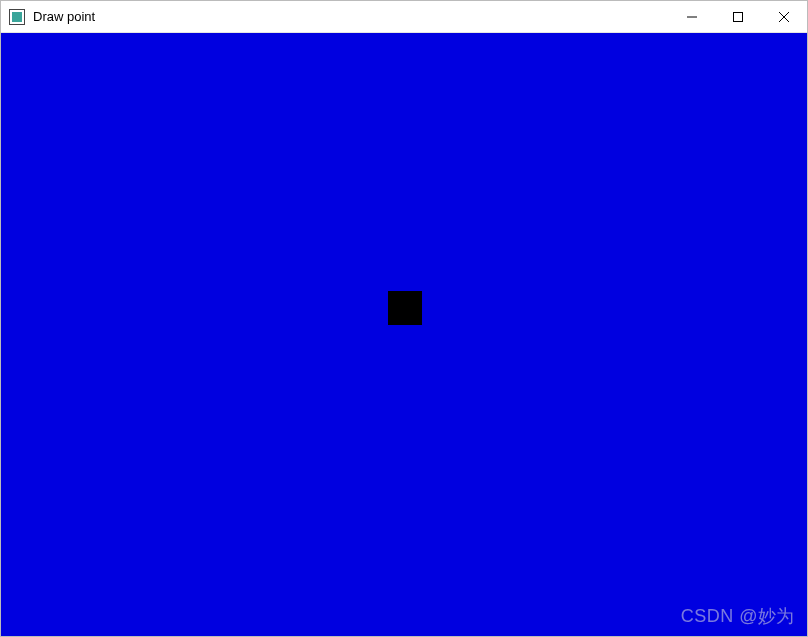  What do you see at coordinates (404, 17) in the screenshot?
I see `titlebar: Draw point` at bounding box center [404, 17].